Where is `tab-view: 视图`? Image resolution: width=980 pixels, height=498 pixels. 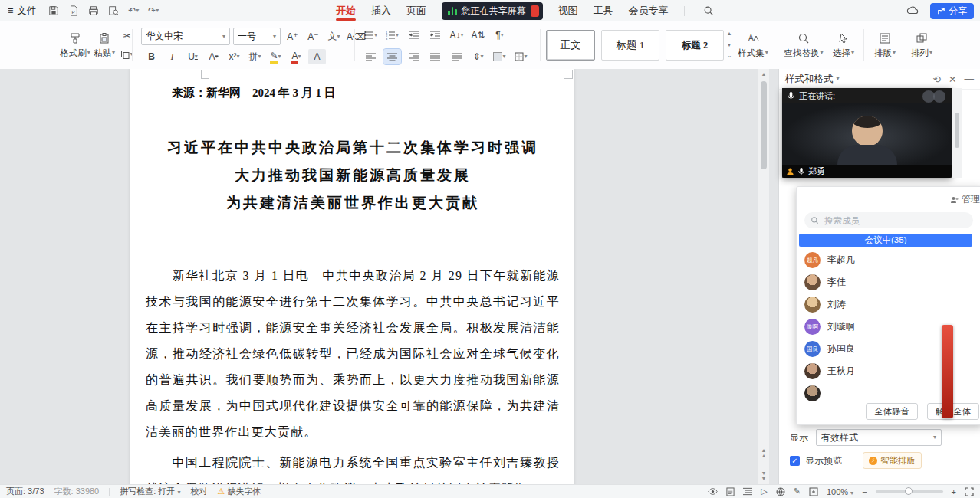
tab-view: 视图 is located at coordinates (568, 11).